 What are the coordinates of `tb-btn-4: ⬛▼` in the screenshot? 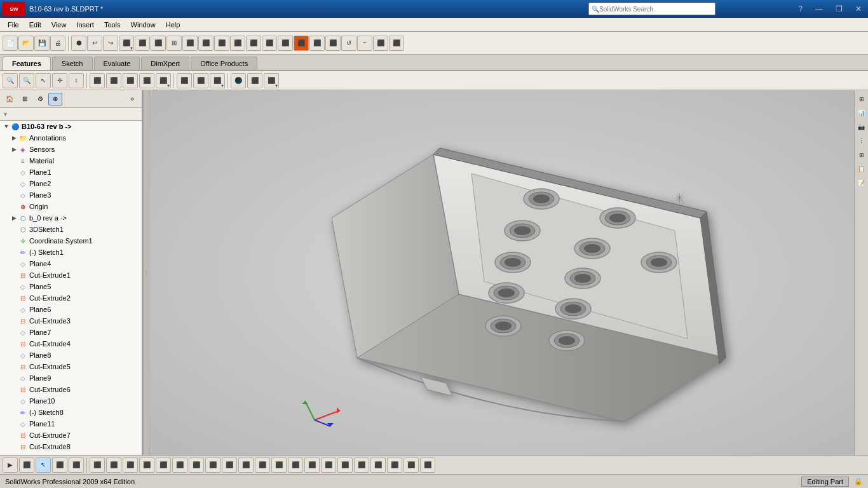 It's located at (126, 43).